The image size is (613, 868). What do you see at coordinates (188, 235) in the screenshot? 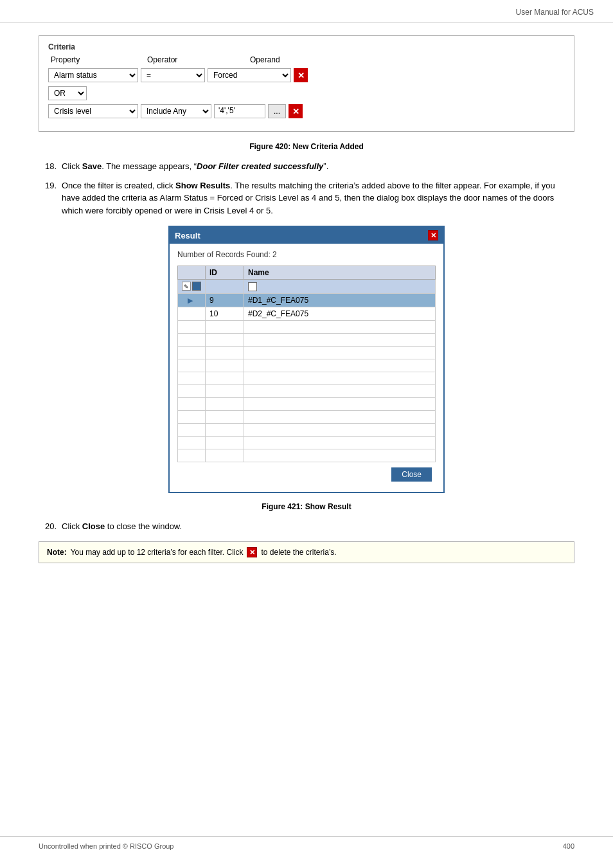
I see `result-title: Result` at bounding box center [188, 235].